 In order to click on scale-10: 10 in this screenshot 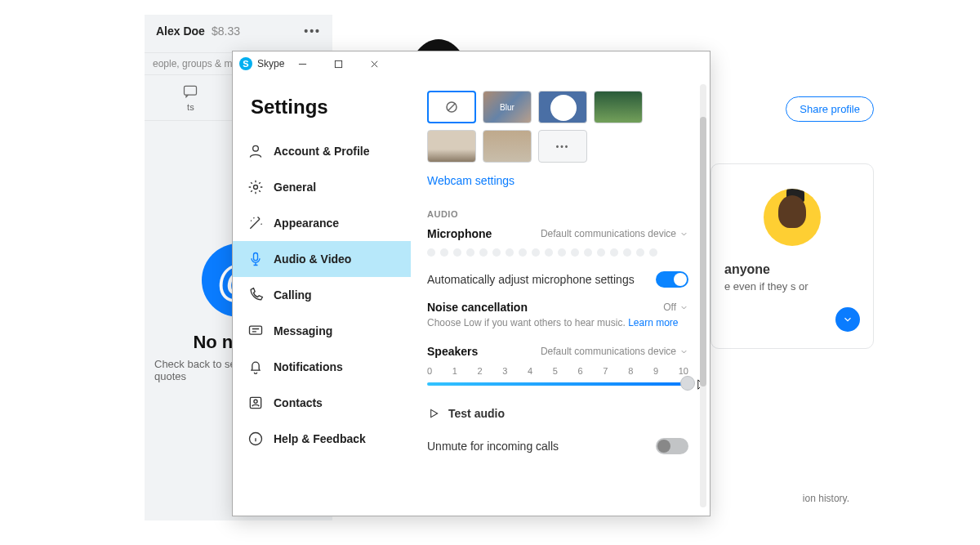, I will do `click(684, 371)`.